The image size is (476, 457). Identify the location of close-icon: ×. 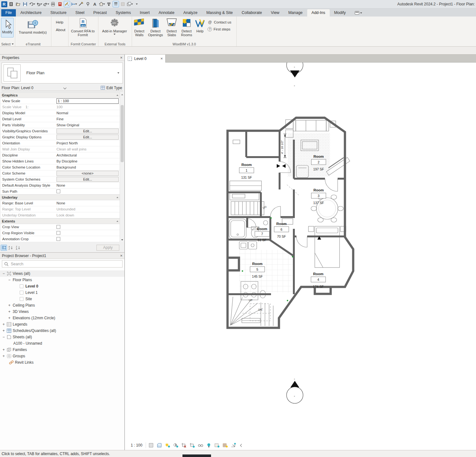
(121, 256).